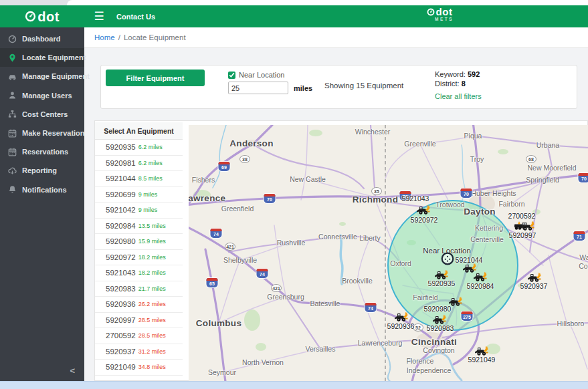  I want to click on contact-us-link: Contact Us, so click(136, 16).